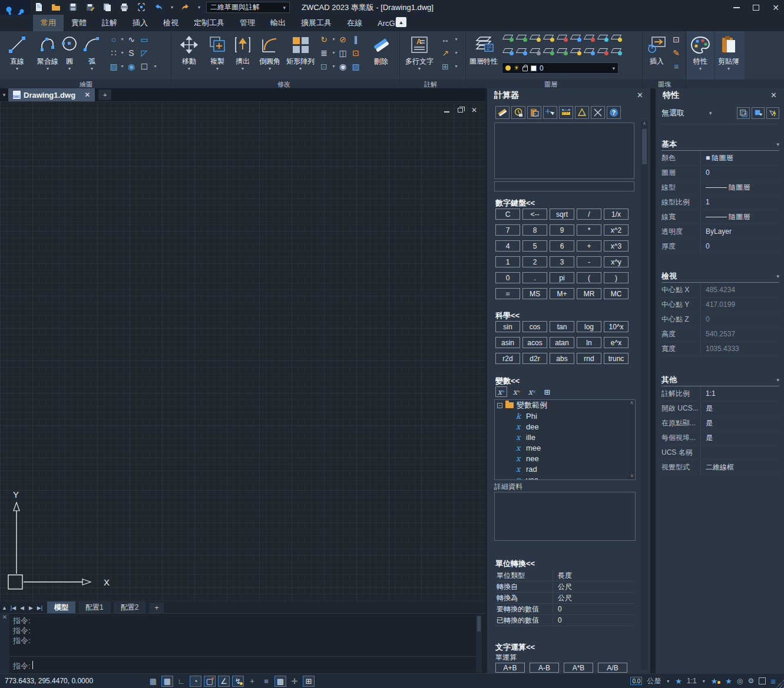  What do you see at coordinates (720, 305) in the screenshot?
I see `property-row: 中心點 Y 417.0199` at bounding box center [720, 305].